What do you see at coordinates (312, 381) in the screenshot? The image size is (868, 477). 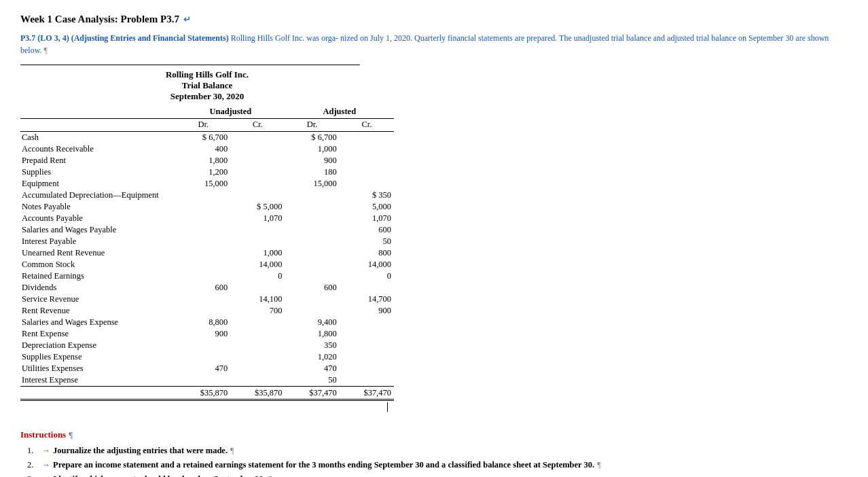 I see `adj-dr-val: 50` at bounding box center [312, 381].